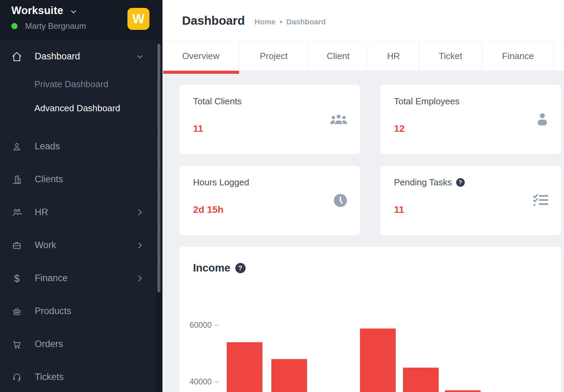 This screenshot has height=392, width=564. What do you see at coordinates (81, 21) in the screenshot?
I see `sidebar-header: Worksuite Marty Bergnaum W` at bounding box center [81, 21].